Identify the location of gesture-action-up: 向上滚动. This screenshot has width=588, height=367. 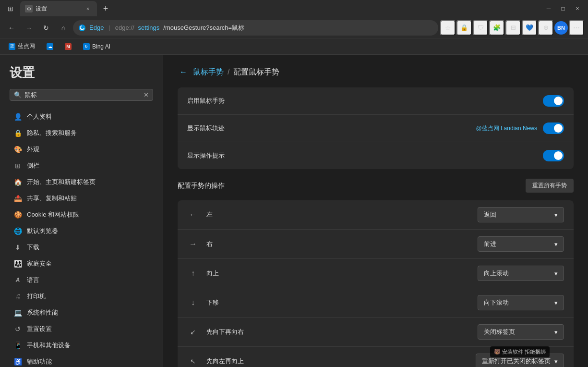
(496, 273).